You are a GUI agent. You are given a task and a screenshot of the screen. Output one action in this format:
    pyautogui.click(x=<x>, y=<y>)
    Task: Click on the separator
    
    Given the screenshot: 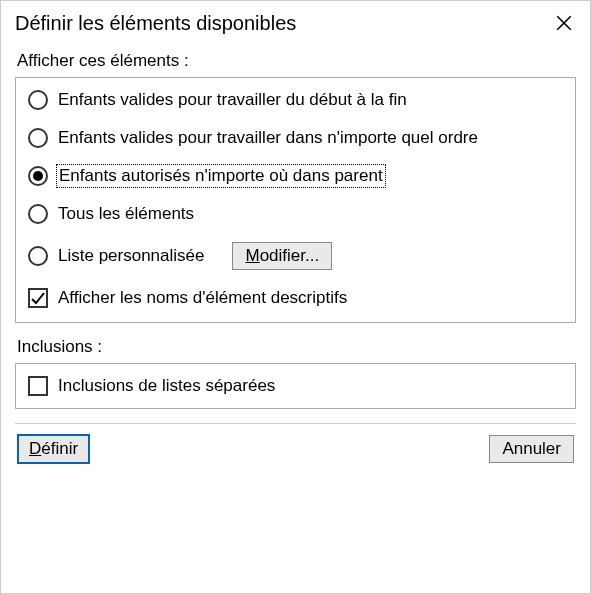 What is the action you would take?
    pyautogui.click(x=296, y=424)
    